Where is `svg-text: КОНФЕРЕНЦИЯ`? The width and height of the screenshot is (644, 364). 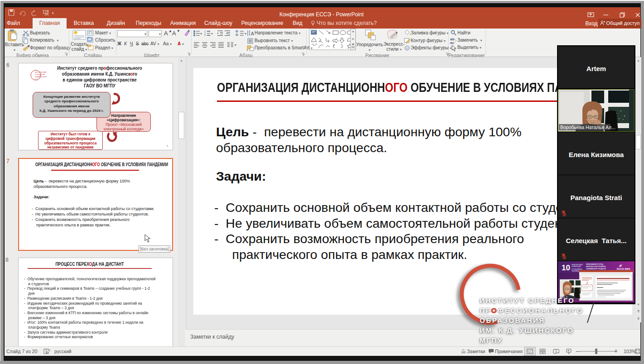
svg-text: КОНФЕРЕНЦИЯ is located at coordinates (576, 267).